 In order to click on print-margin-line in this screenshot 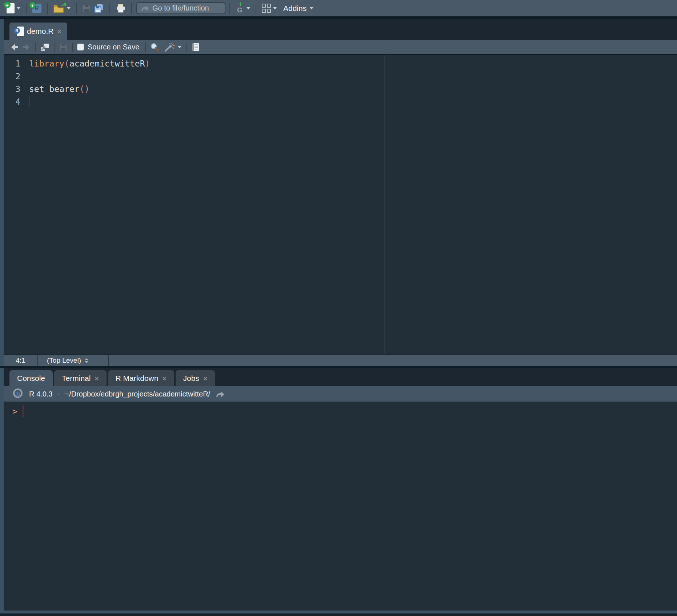, I will do `click(385, 205)`.